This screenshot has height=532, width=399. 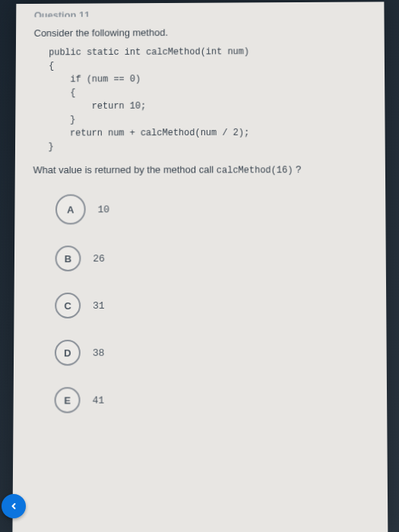 What do you see at coordinates (14, 506) in the screenshot?
I see `chevron-left-icon` at bounding box center [14, 506].